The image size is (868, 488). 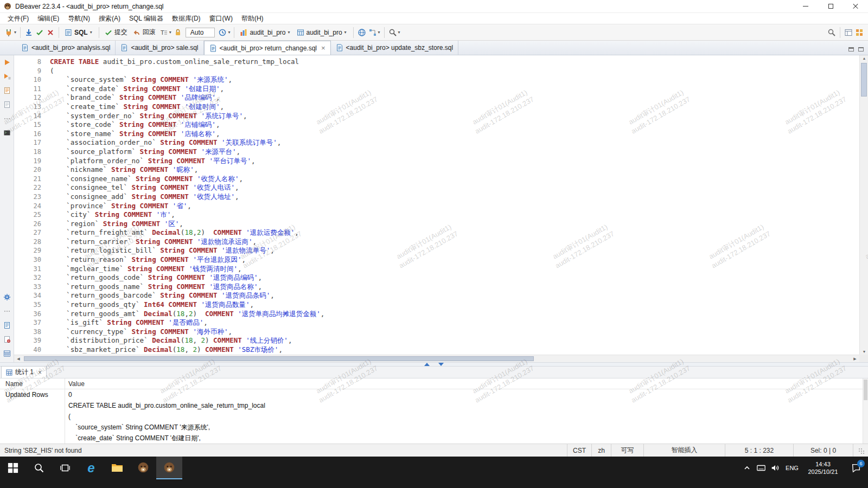 I want to click on code-line: 25 `city` String COMMENT '市',, so click(x=437, y=215).